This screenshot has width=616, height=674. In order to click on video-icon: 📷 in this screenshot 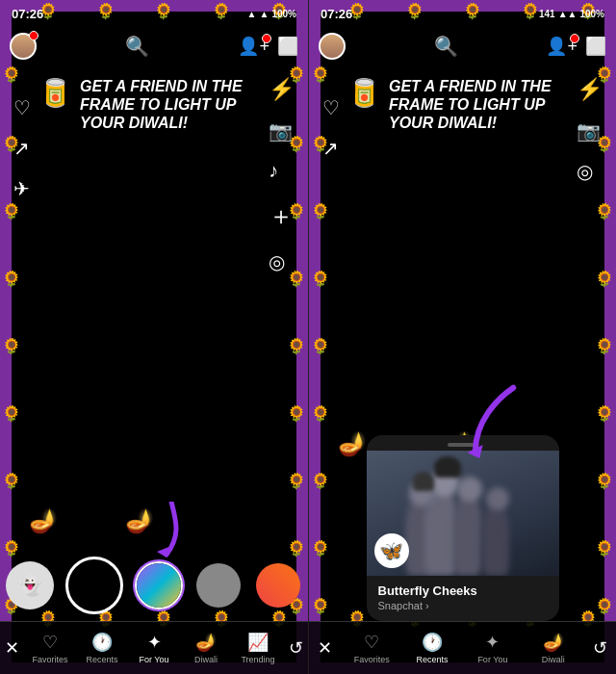, I will do `click(281, 131)`.